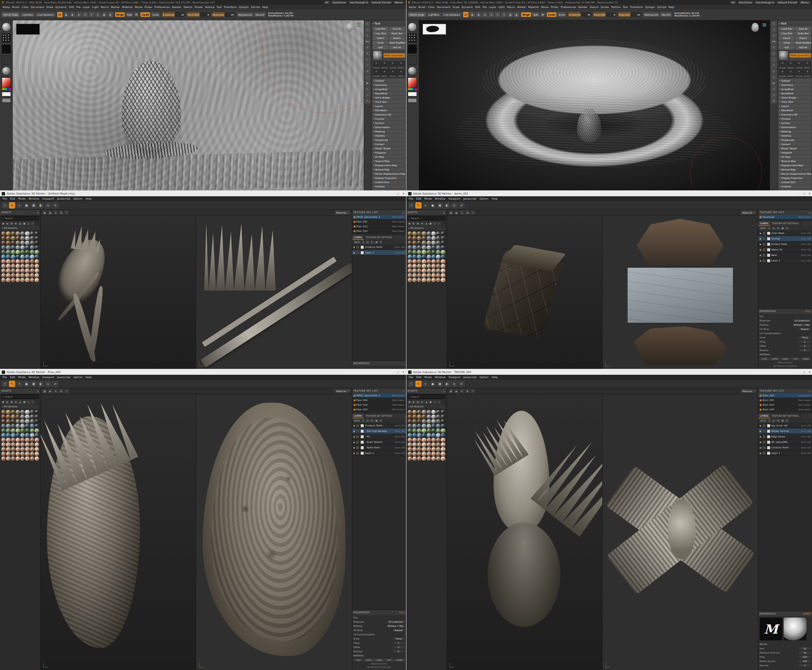 The width and height of the screenshot is (812, 670). Describe the element at coordinates (785, 321) in the screenshot. I see `property-row: ProjectionUV projection` at that location.